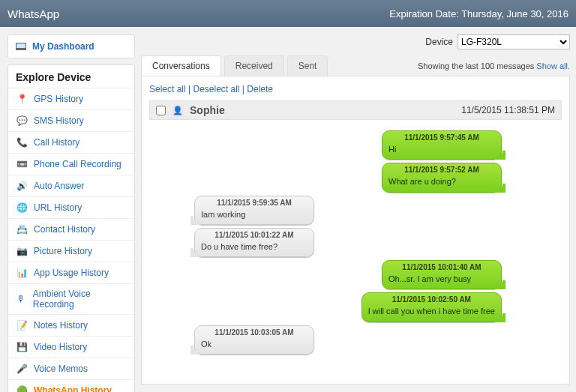  I want to click on message-row: 11/1/2015 9:57:45 AMHi, so click(356, 145).